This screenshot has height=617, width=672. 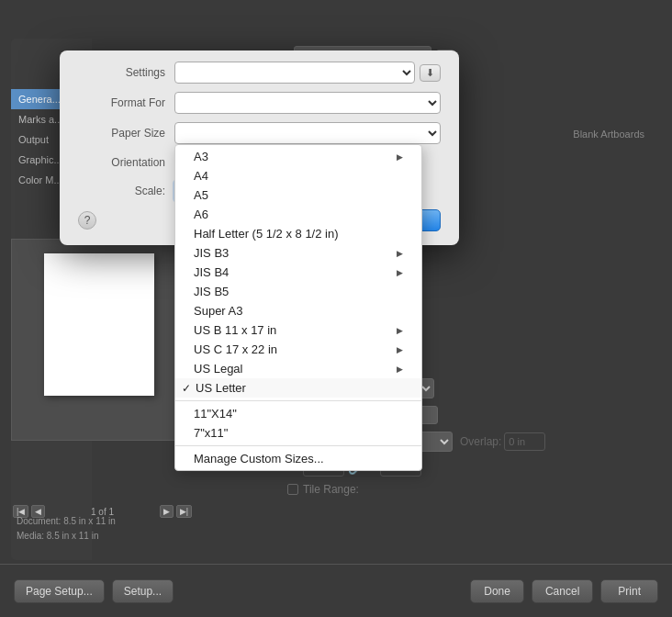 What do you see at coordinates (295, 73) in the screenshot?
I see `dialog-settings-select` at bounding box center [295, 73].